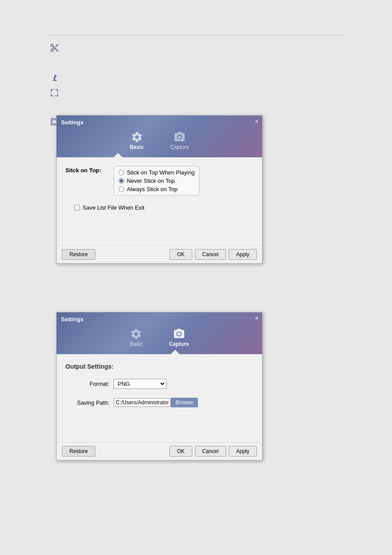 This screenshot has height=555, width=392. I want to click on ok-button-1: OK, so click(181, 254).